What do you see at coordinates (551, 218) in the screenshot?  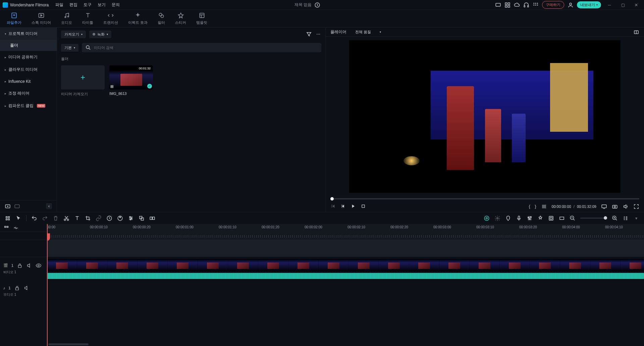 I see `render-icon` at bounding box center [551, 218].